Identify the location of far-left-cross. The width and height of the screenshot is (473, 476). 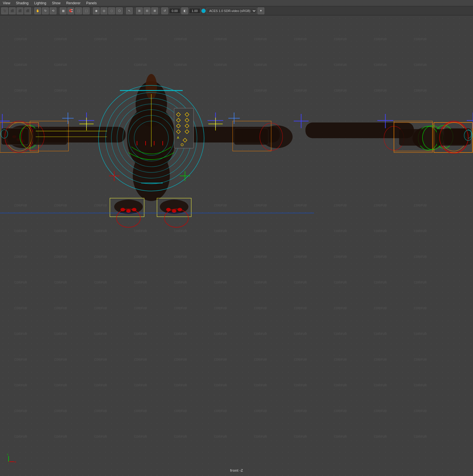
(5, 121).